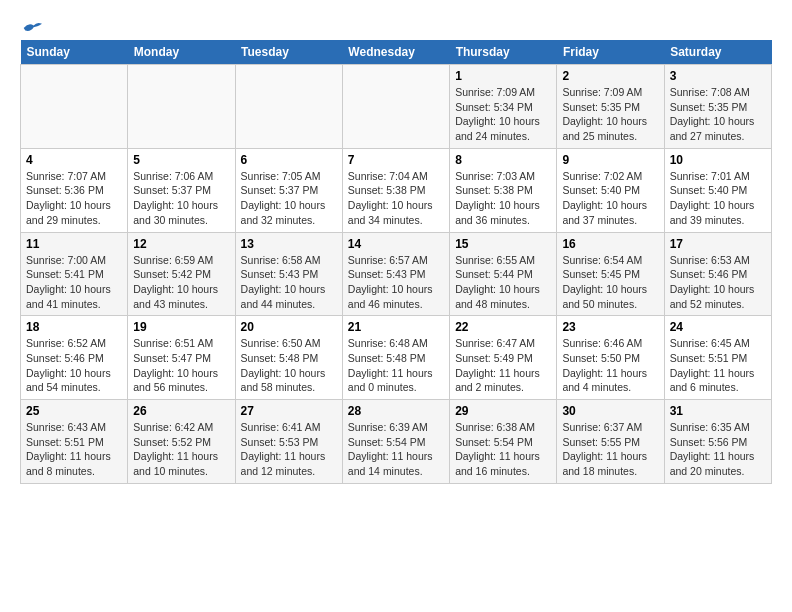  I want to click on day-number: 8, so click(503, 160).